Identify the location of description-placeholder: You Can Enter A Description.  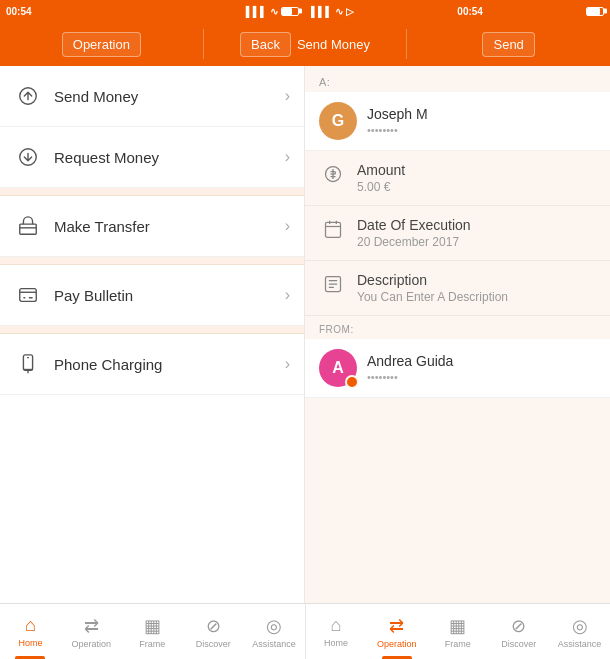
(432, 297).